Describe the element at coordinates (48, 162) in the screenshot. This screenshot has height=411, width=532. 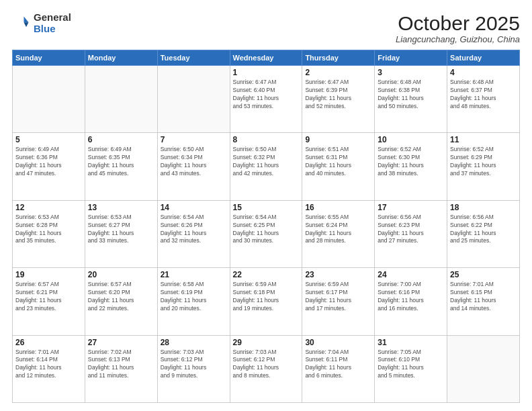
I see `day-info: Sunrise: 6:49 AM Sunset: 6:36 PM Dayligh…` at that location.